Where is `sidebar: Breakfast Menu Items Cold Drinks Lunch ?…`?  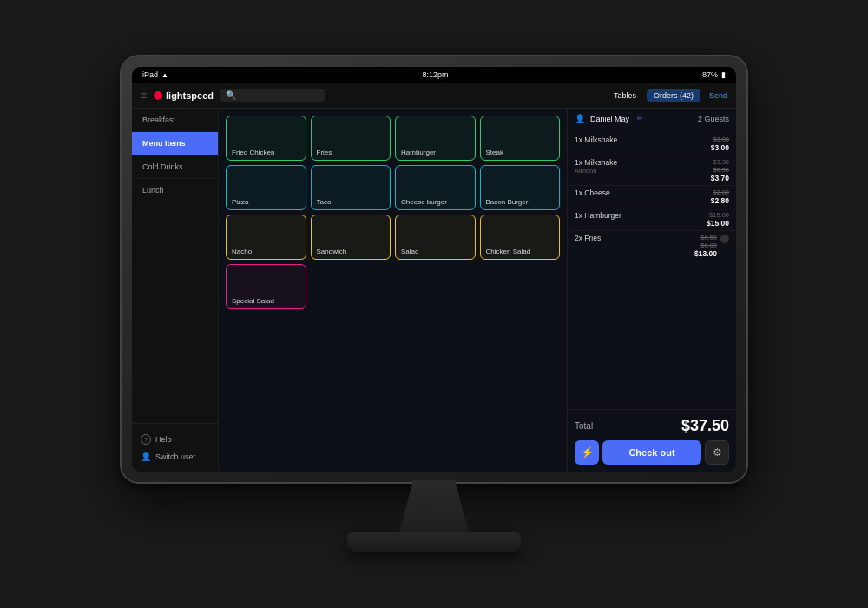 sidebar: Breakfast Menu Items Cold Drinks Lunch ?… is located at coordinates (175, 290).